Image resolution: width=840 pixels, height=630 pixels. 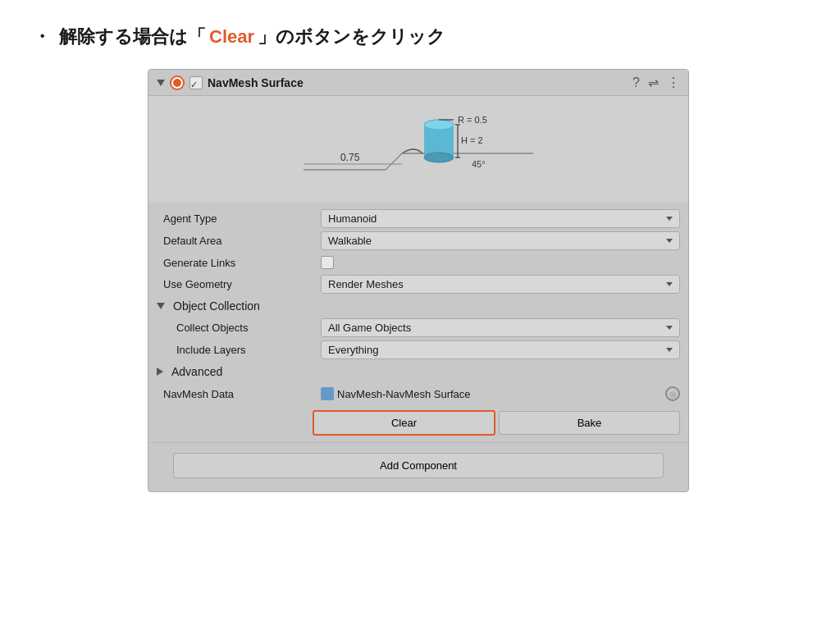 What do you see at coordinates (239, 262) in the screenshot?
I see `generate-links-label: Generate Links` at bounding box center [239, 262].